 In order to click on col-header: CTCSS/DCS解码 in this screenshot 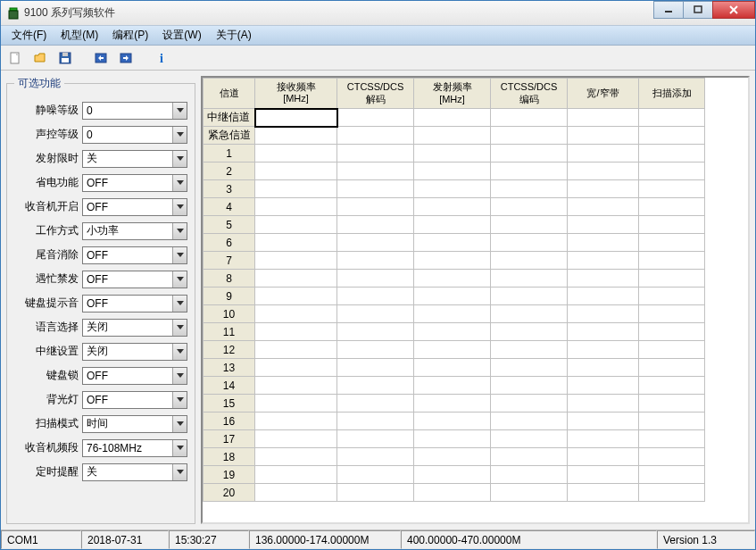, I will do `click(376, 94)`.